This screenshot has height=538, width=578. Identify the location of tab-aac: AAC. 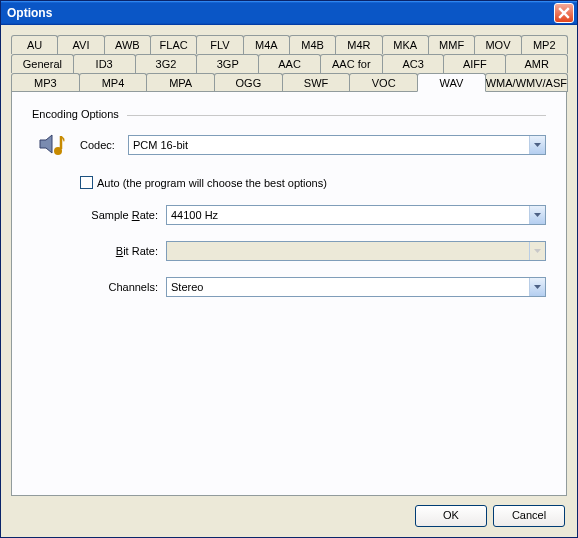
(290, 64).